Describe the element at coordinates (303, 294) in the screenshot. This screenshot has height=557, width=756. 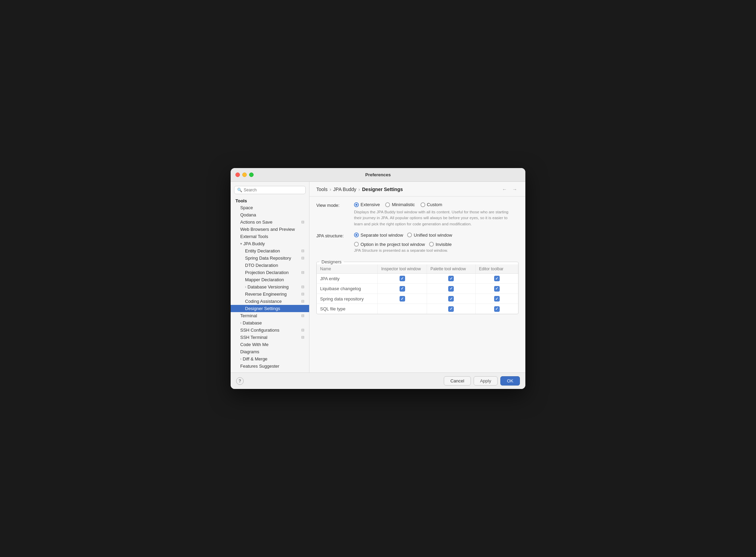
I see `badge-reverse-engineering: ⊟` at that location.